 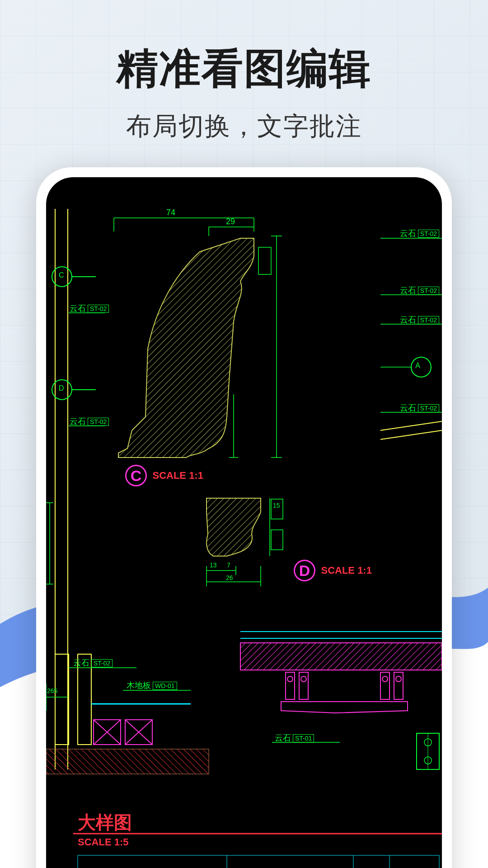 I want to click on section-c-label: C SCALE 1:1, so click(x=164, y=476).